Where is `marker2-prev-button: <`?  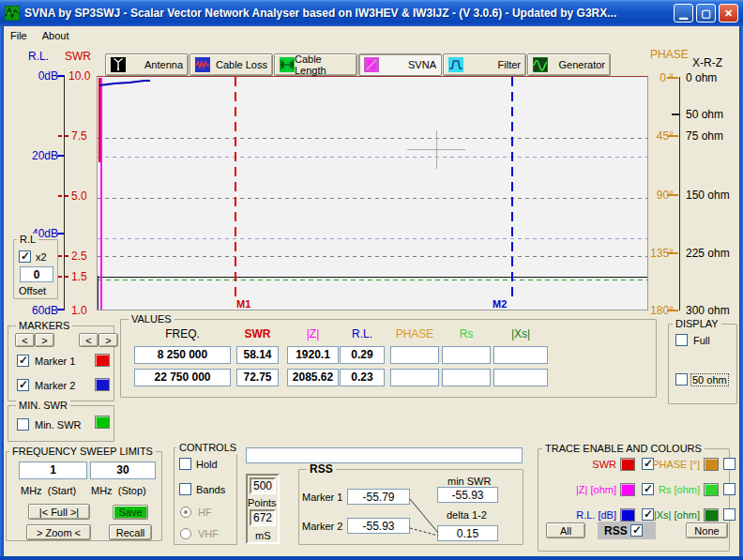
marker2-prev-button: < is located at coordinates (88, 340).